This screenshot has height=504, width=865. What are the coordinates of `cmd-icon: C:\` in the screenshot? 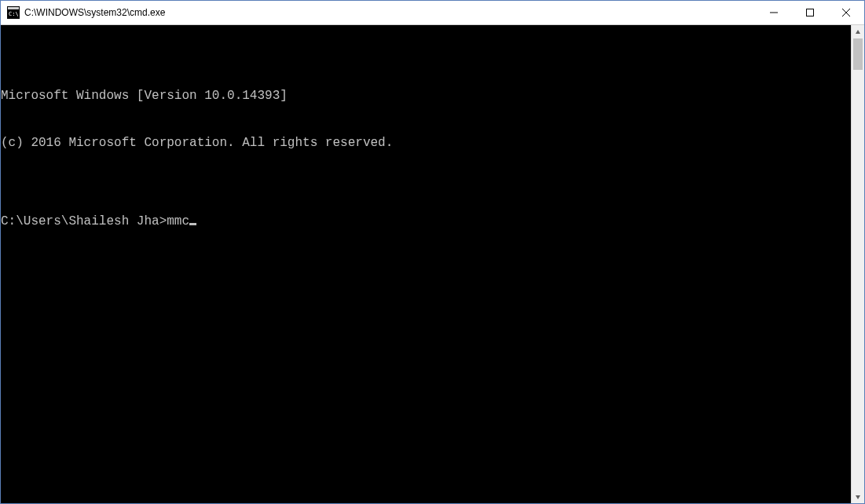 It's located at (13, 13).